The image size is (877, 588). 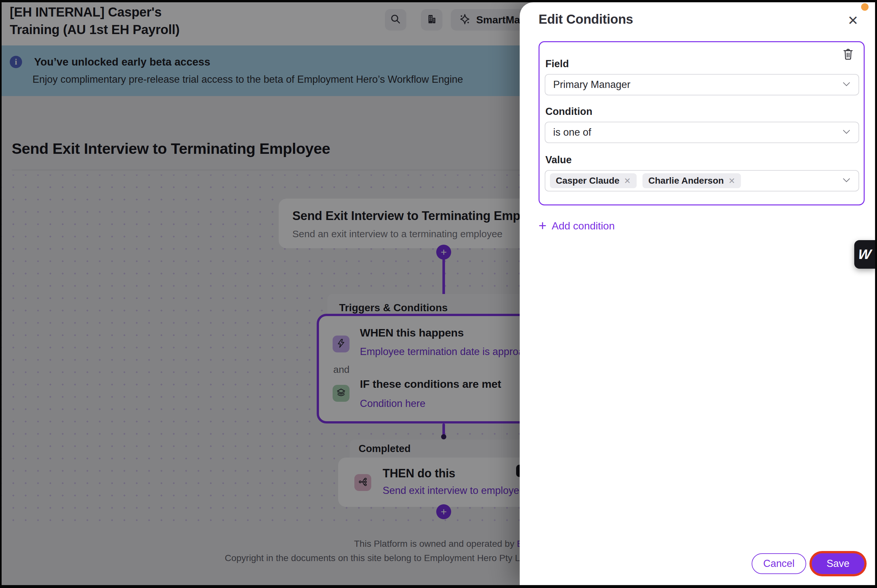 I want to click on field-select: Primary Manager, so click(x=702, y=85).